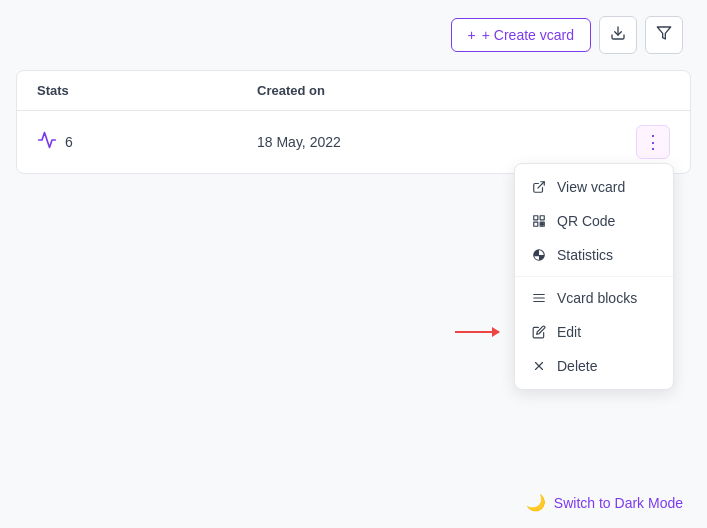 This screenshot has width=707, height=528. What do you see at coordinates (477, 332) in the screenshot?
I see `edit-arrow` at bounding box center [477, 332].